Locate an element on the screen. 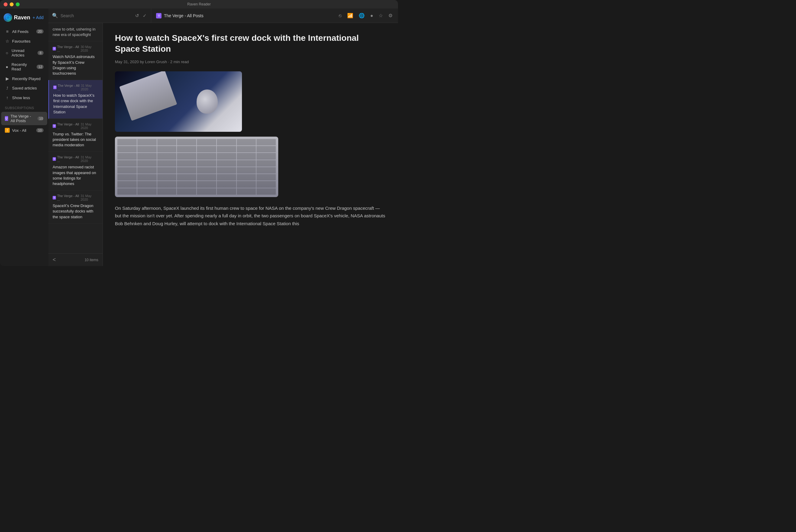  sidebar-item-favourites: ☆ Favourites is located at coordinates (24, 41).